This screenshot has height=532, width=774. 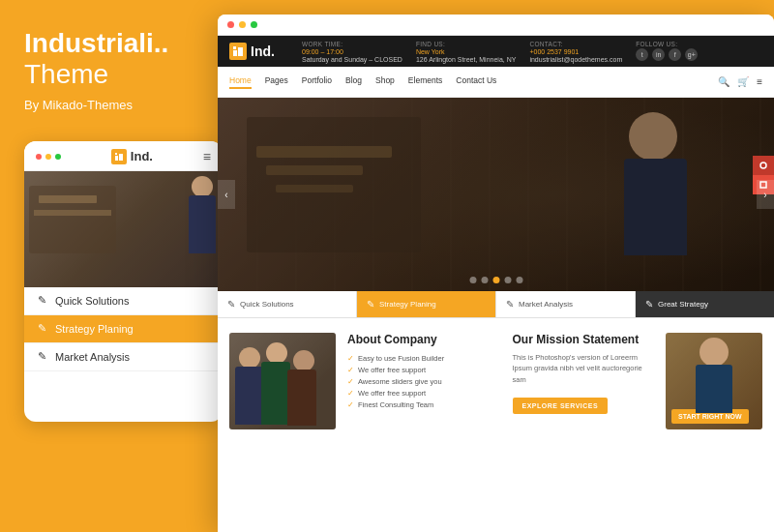 I want to click on hero-arrow-left: ‹, so click(x=226, y=194).